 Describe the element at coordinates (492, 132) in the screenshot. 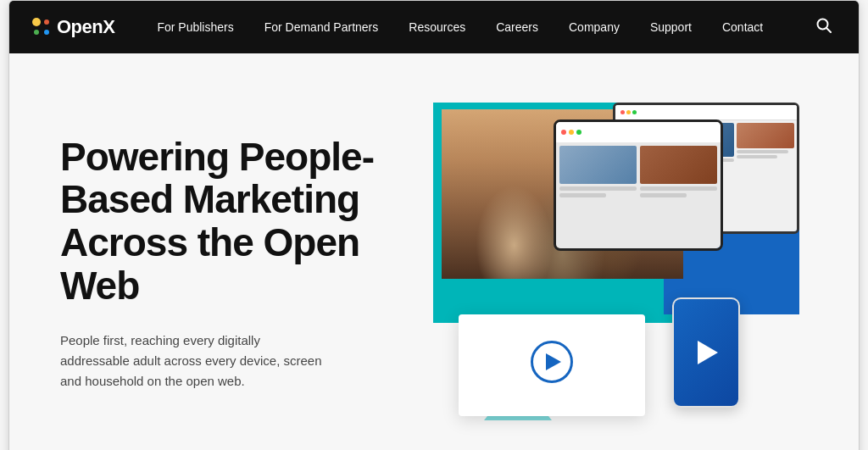

I see `svg-text: AROUND THE TOWN` at that location.